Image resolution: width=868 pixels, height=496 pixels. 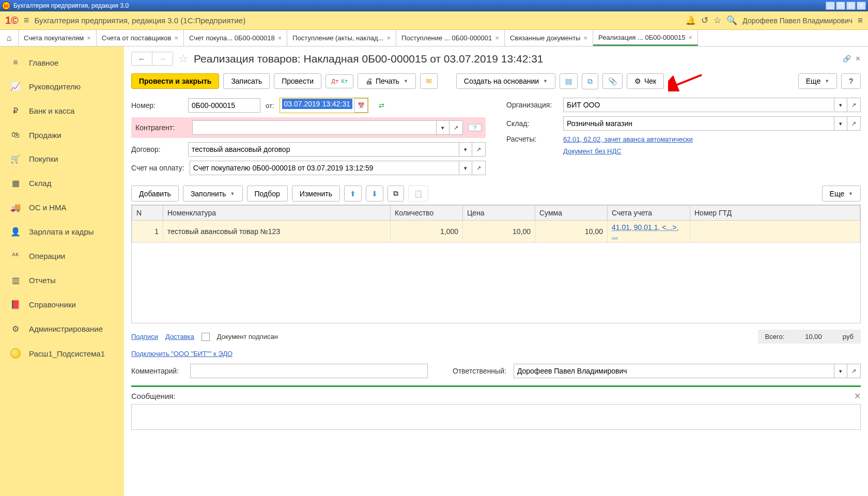 I want to click on date-field: 03.07.2019 13:42:31, so click(x=317, y=105).